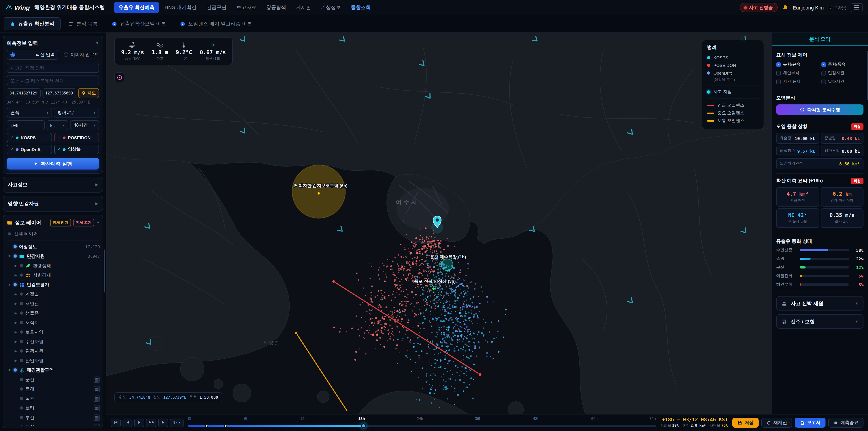 This screenshot has height=431, width=868. I want to click on timeline-track-area: 0h6h12h18h24h36h48h60h72h, so click(422, 423).